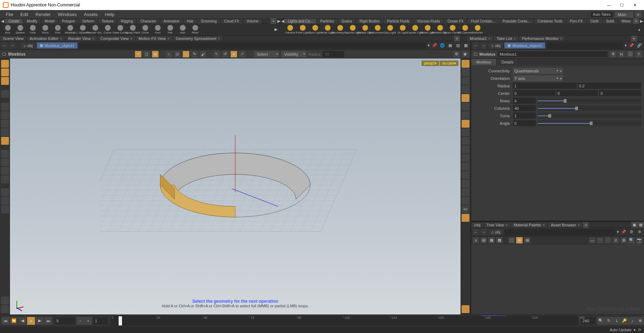 This screenshot has height=333, width=644. What do you see at coordinates (5, 201) in the screenshot?
I see `tool-render2` at bounding box center [5, 201].